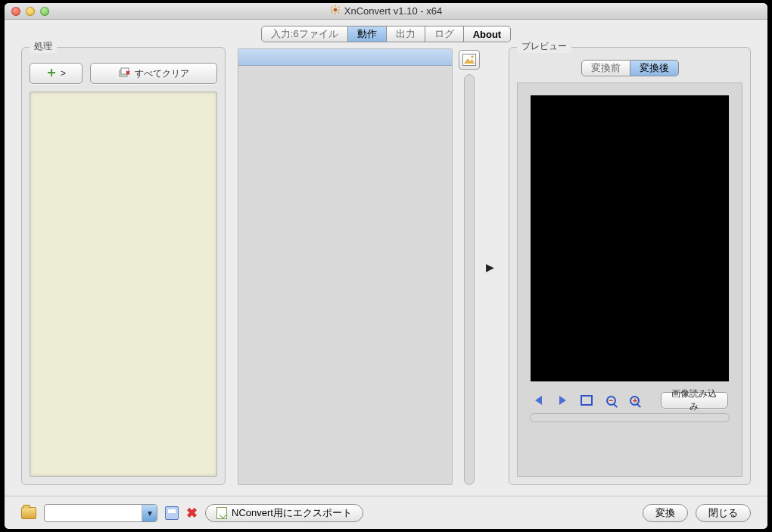 The image size is (772, 532). I want to click on actions-side-tools, so click(469, 266).